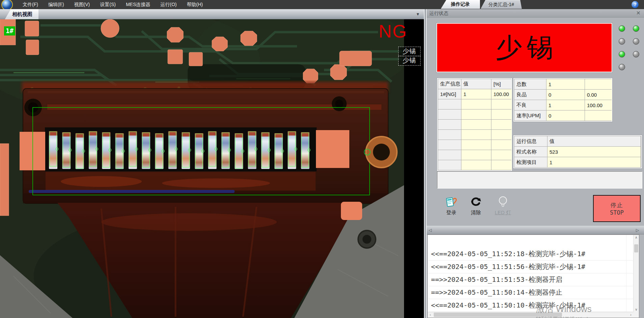 The width and height of the screenshot is (644, 318). Describe the element at coordinates (530, 95) in the screenshot. I see `stat-label: 良品` at that location.